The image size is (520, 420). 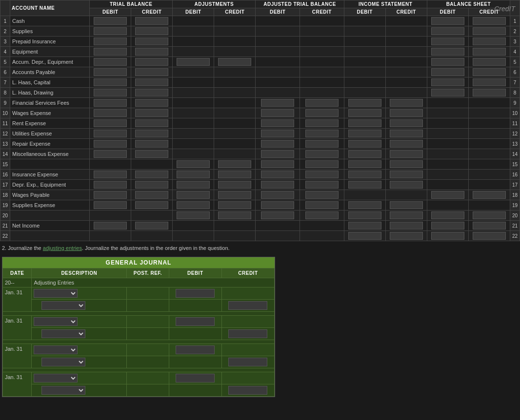 I want to click on journal-desc-credit-cell, so click(x=79, y=391).